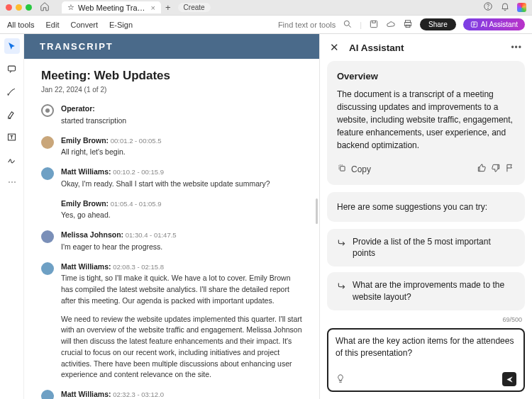 The height and width of the screenshot is (399, 532). I want to click on suggestions-intro: Here are some suggestions you can try:, so click(426, 207).